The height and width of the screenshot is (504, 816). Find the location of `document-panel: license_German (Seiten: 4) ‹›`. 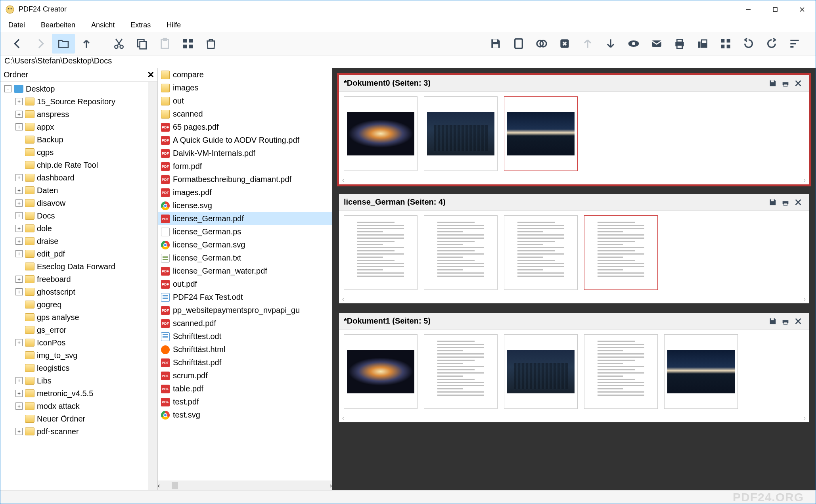

document-panel: license_German (Seiten: 4) ‹› is located at coordinates (574, 249).